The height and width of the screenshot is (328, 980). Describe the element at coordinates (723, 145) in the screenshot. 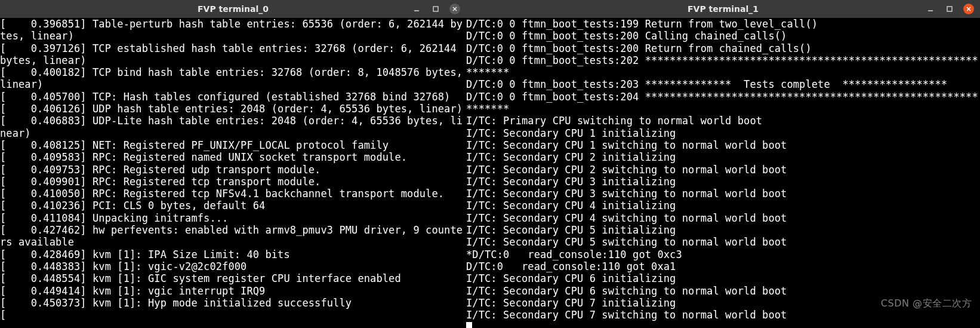

I see `terminal-line: I/TC: Secondary CPU 1 switching to norma…` at that location.